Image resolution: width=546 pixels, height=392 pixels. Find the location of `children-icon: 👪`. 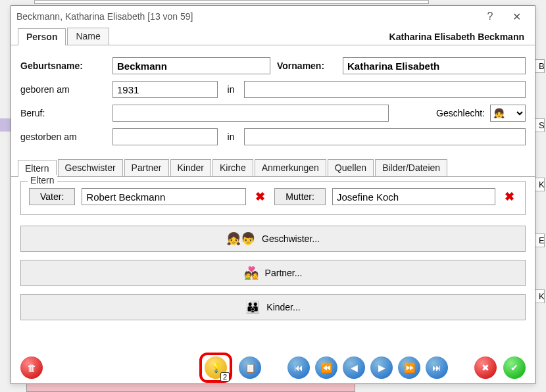

children-icon: 👪 is located at coordinates (253, 307).